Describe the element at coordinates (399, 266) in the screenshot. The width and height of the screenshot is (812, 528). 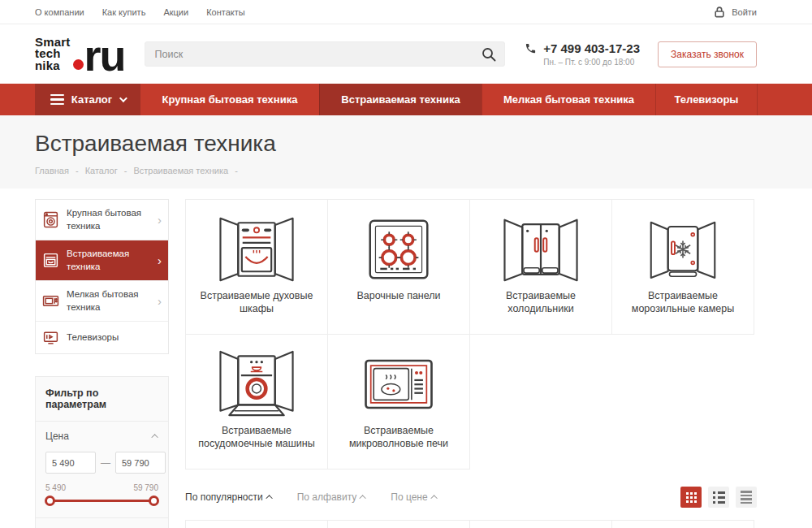
I see `category-card-hobs: Варочные панели` at that location.